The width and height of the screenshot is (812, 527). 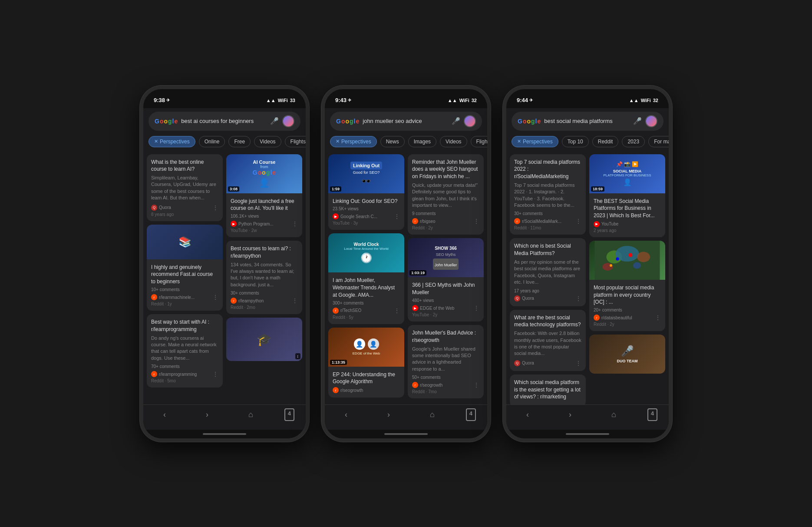 I want to click on tab-online-1: Online, so click(x=212, y=142).